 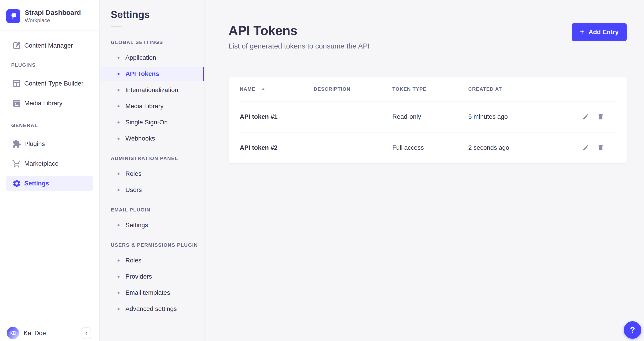 What do you see at coordinates (13, 333) in the screenshot?
I see `avatar: KD` at bounding box center [13, 333].